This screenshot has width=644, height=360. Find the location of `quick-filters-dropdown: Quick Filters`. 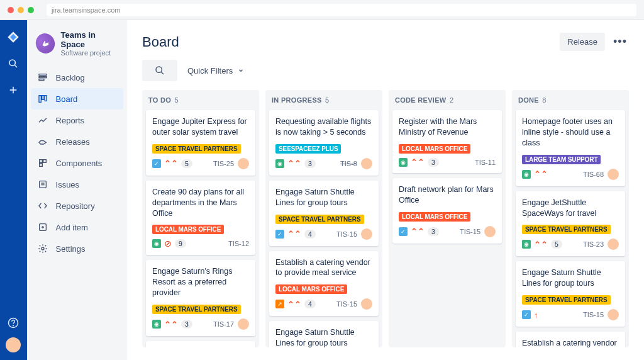

quick-filters-dropdown: Quick Filters is located at coordinates (216, 70).